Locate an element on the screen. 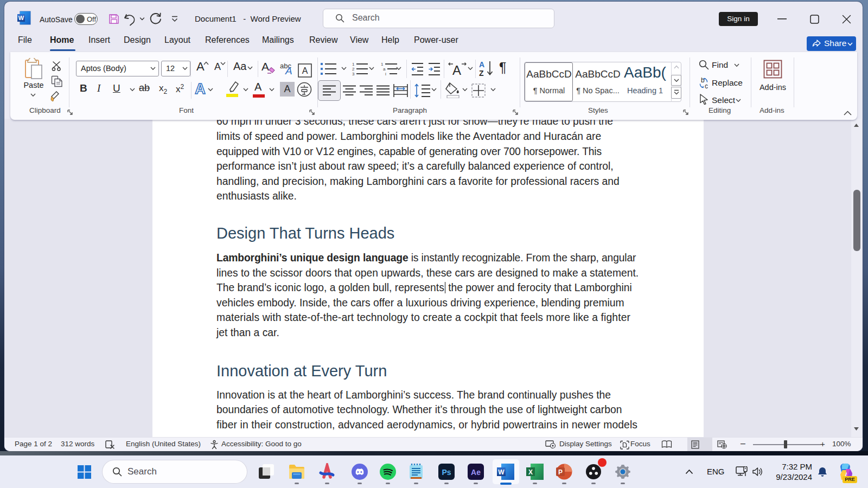 This screenshot has height=488, width=868. svg-text: Ps is located at coordinates (446, 472).